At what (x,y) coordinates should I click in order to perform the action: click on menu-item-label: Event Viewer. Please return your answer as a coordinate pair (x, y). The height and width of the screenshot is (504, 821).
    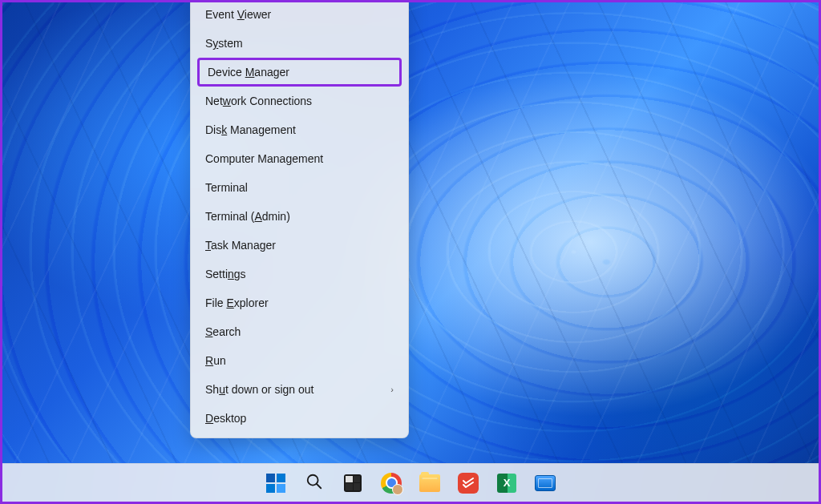
    Looking at the image, I should click on (238, 14).